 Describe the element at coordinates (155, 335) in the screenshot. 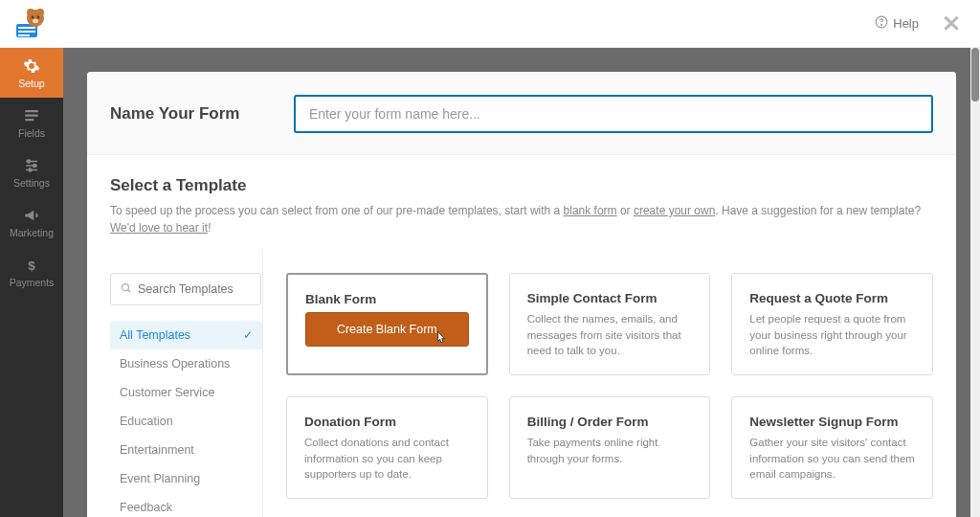

I see `category-label: All Templates` at that location.